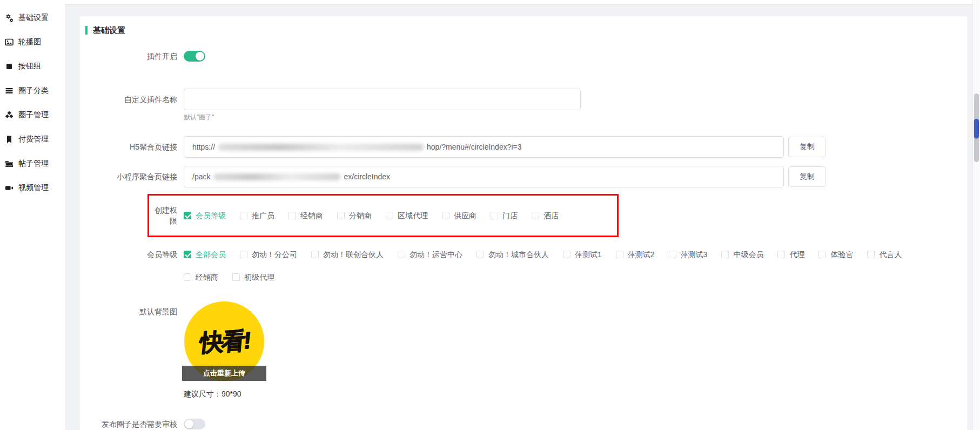  What do you see at coordinates (211, 216) in the screenshot?
I see `checkbox-label: 会员等级` at bounding box center [211, 216].